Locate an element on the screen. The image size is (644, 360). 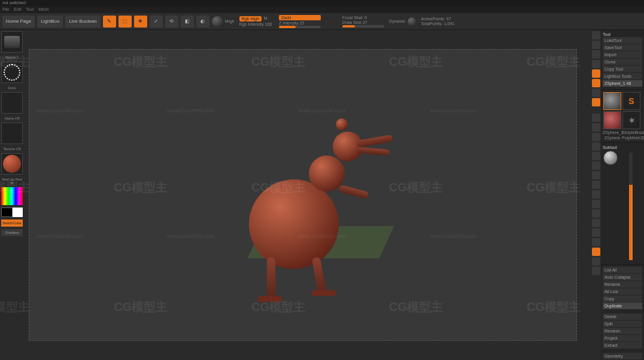
material-sphere-icon is located at coordinates (217, 22).